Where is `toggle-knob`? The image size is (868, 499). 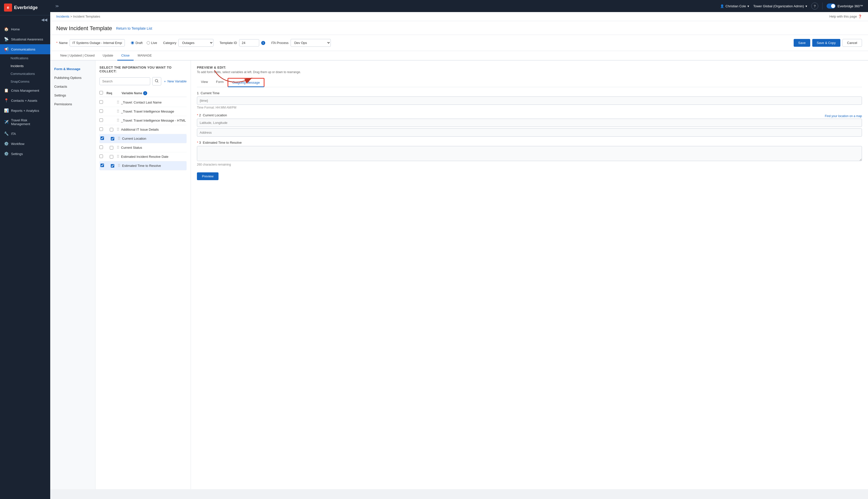 toggle-knob is located at coordinates (833, 6).